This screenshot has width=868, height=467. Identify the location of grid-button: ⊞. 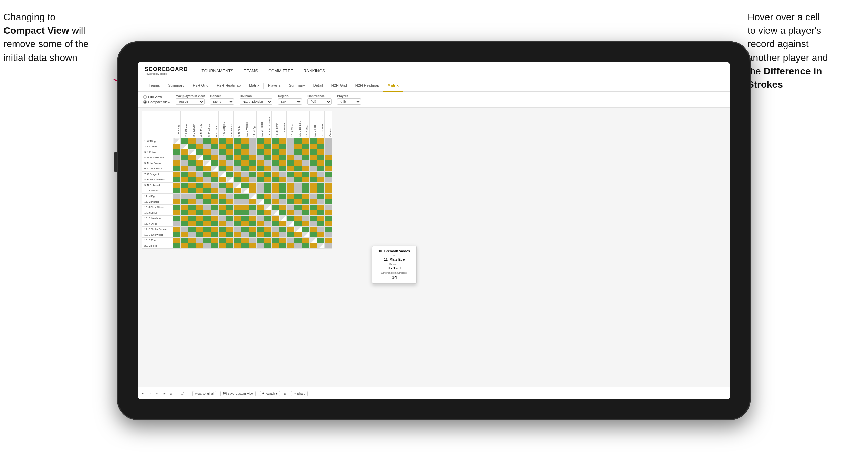
(285, 394).